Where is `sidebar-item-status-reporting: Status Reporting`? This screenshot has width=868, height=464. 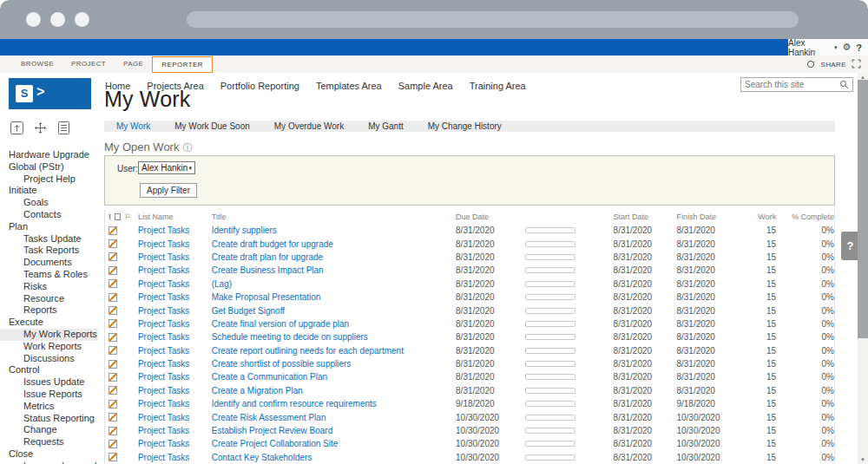 sidebar-item-status-reporting: Status Reporting is located at coordinates (49, 419).